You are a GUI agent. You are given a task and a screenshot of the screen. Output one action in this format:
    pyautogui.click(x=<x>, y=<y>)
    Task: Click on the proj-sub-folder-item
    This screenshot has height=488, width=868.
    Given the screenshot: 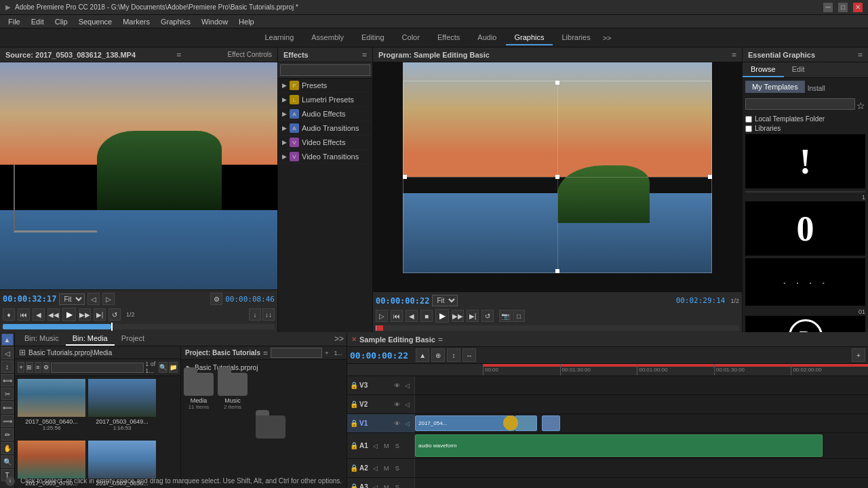 What is the action you would take?
    pyautogui.click(x=271, y=427)
    